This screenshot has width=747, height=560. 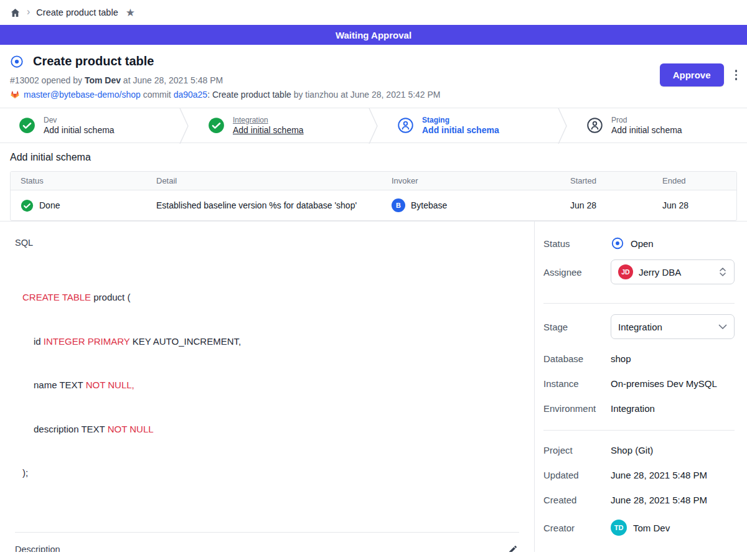 What do you see at coordinates (577, 475) in the screenshot?
I see `updated-label: Updated` at bounding box center [577, 475].